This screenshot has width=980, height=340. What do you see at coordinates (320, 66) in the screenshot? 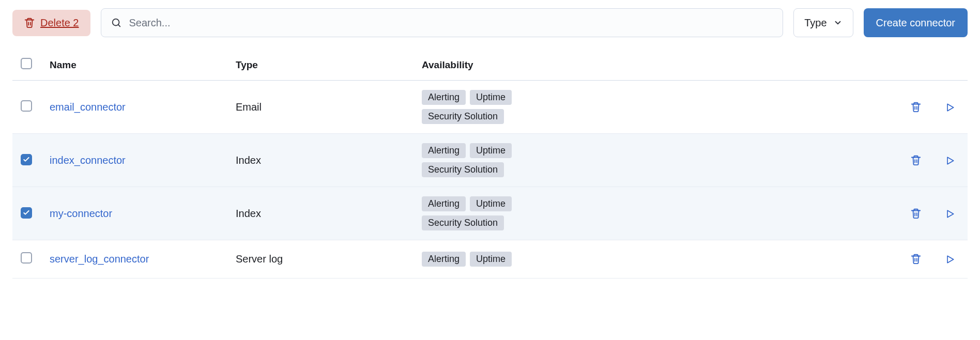
I see `col-header-type: Type` at bounding box center [320, 66].